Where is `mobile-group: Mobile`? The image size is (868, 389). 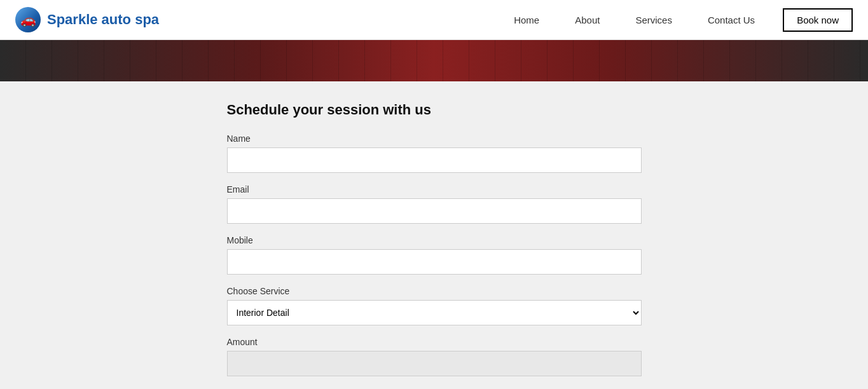
mobile-group: Mobile is located at coordinates (434, 255).